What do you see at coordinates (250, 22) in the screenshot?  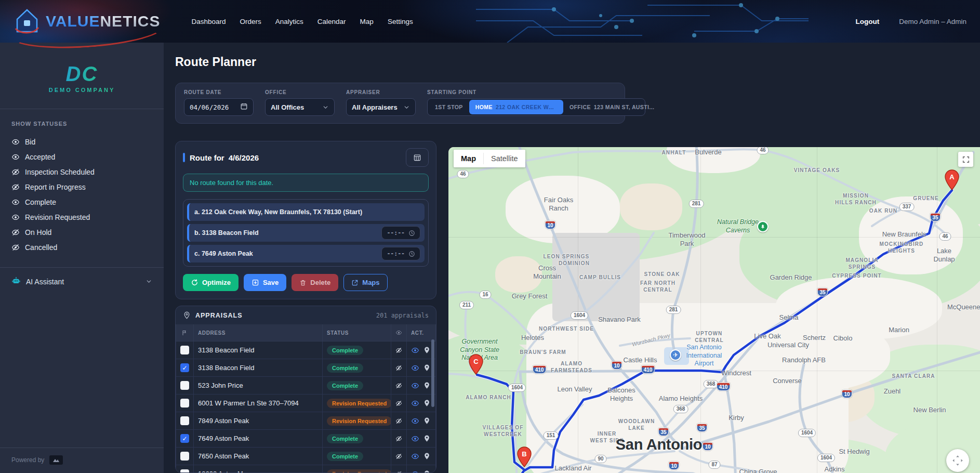 I see `nav-link-orders: Orders` at bounding box center [250, 22].